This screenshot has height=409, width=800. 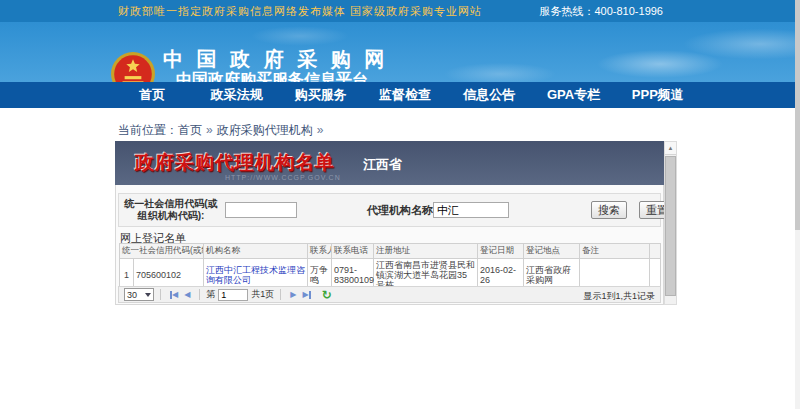 I want to click on nav-item-gpa: GPA专栏, so click(x=573, y=95).